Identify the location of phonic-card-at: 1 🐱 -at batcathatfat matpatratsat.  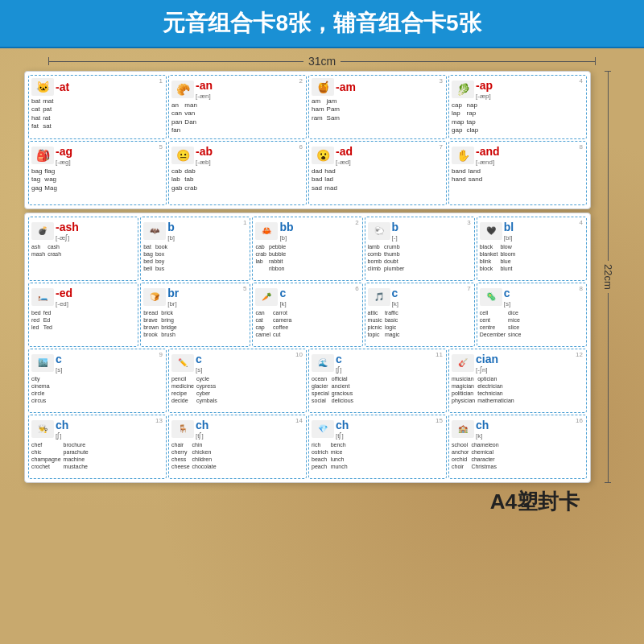
(97, 107).